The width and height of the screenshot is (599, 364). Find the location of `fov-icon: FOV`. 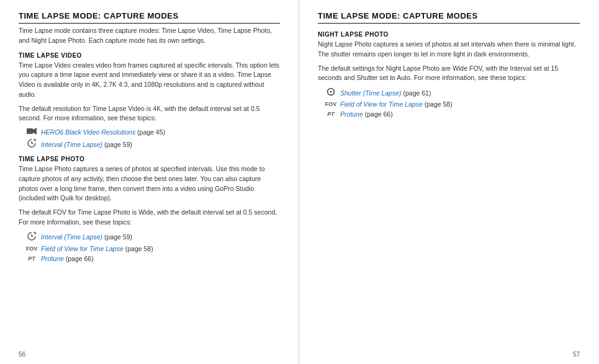

fov-icon: FOV is located at coordinates (32, 249).